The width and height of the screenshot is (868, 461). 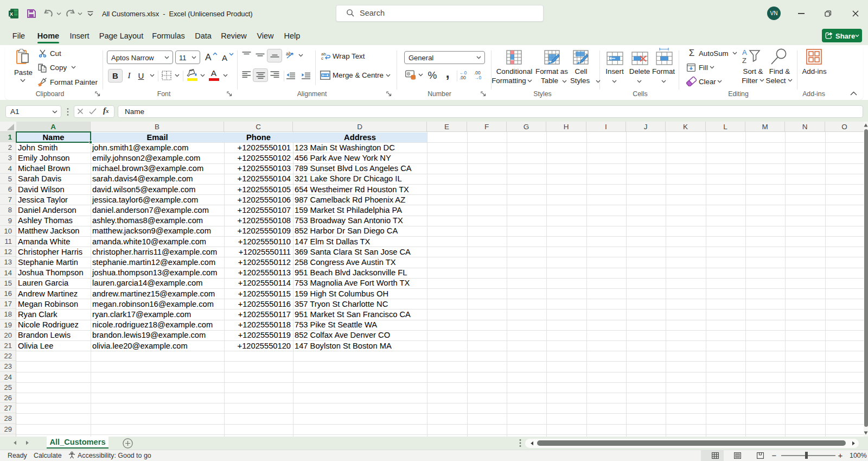 I want to click on svg-text: A, so click(x=744, y=53).